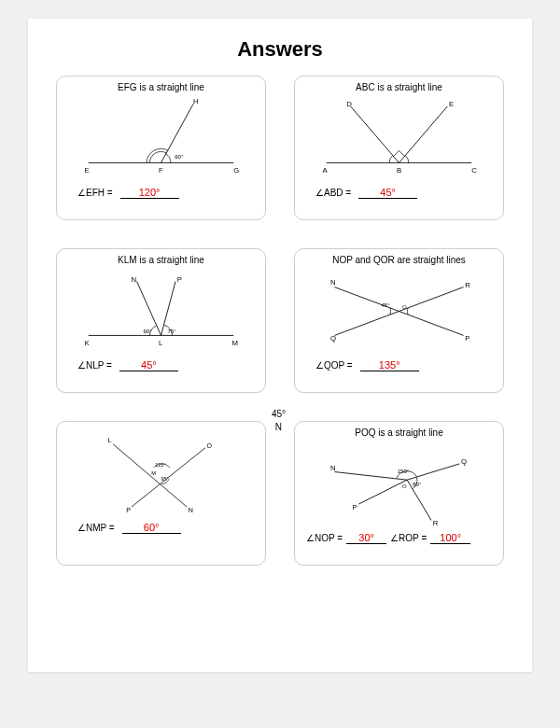 The width and height of the screenshot is (560, 728). Describe the element at coordinates (278, 427) in the screenshot. I see `ext-n: N` at that location.